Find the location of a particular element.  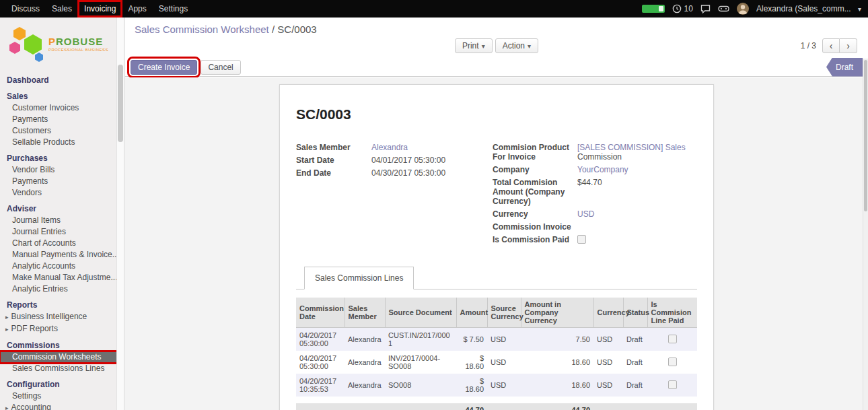

user-menu: Alexandra (Sales_comm... is located at coordinates (803, 9).